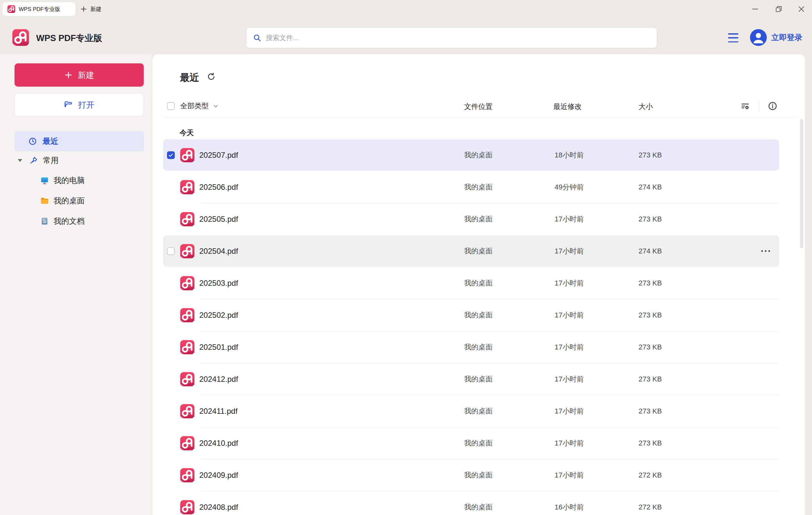 The image size is (812, 515). What do you see at coordinates (211, 77) in the screenshot?
I see `refresh-icon` at bounding box center [211, 77].